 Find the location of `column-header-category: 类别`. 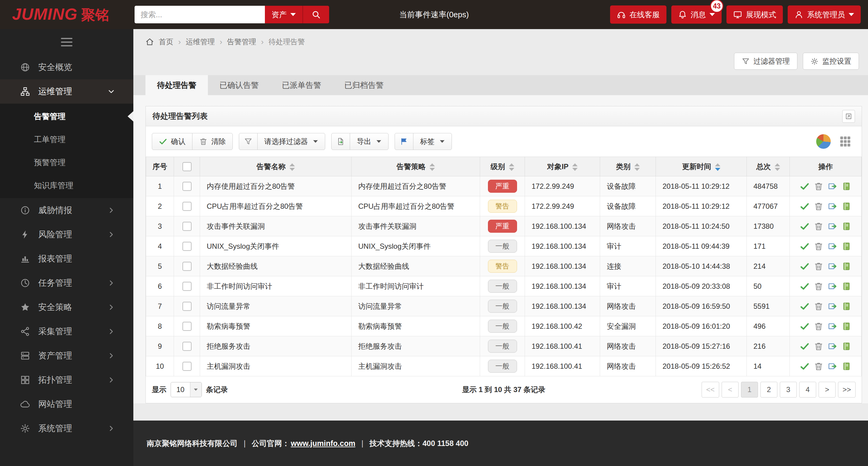

column-header-category: 类别 is located at coordinates (628, 166).